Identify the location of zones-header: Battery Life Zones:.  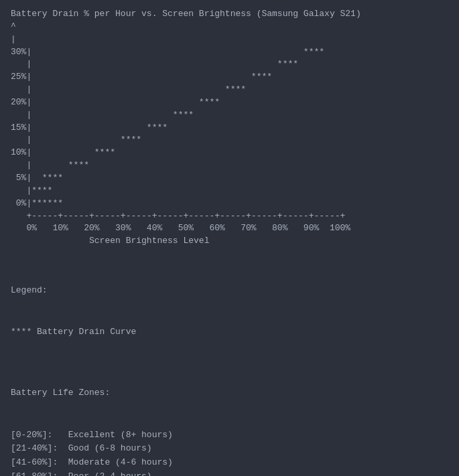
(229, 394).